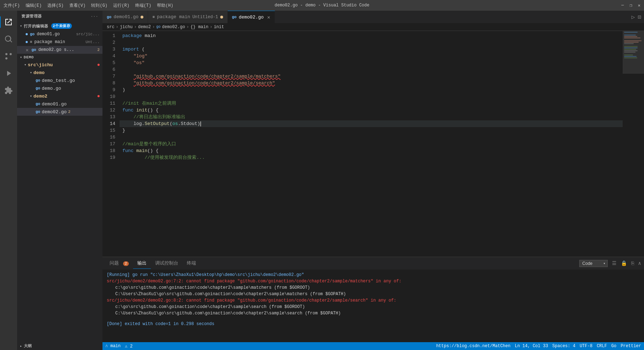  Describe the element at coordinates (631, 6) in the screenshot. I see `window-controls: — ❐ ✕` at that location.